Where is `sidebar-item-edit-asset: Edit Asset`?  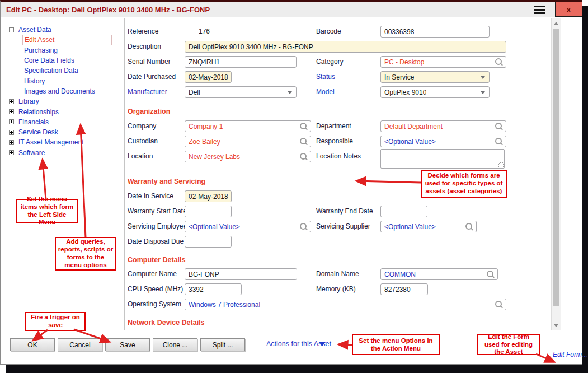
sidebar-item-edit-asset: Edit Asset is located at coordinates (67, 40).